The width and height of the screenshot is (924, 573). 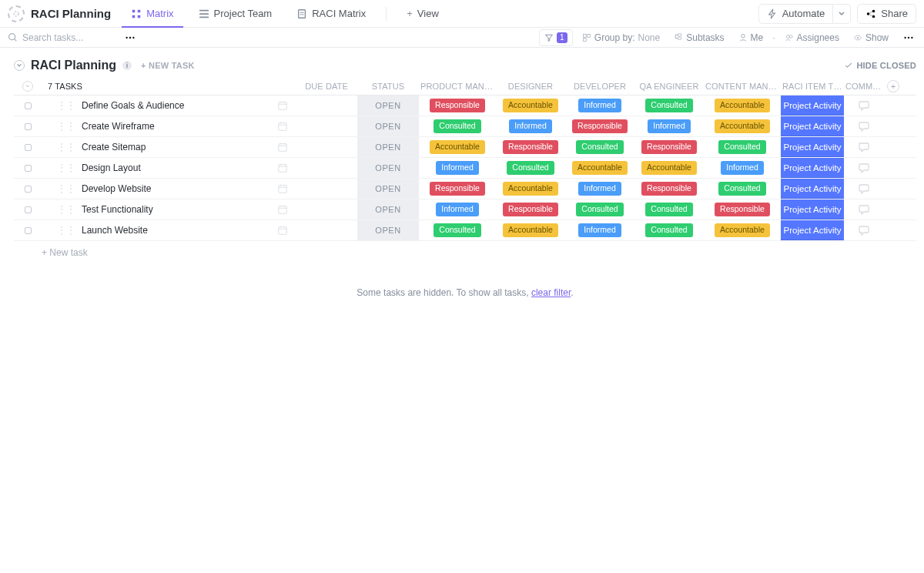 What do you see at coordinates (871, 38) in the screenshot?
I see `show-button: Show` at bounding box center [871, 38].